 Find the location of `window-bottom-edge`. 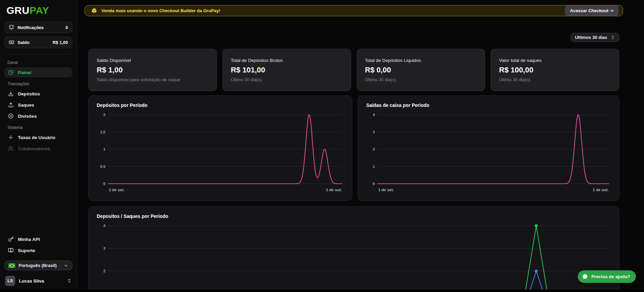

window-bottom-edge is located at coordinates (322, 291).